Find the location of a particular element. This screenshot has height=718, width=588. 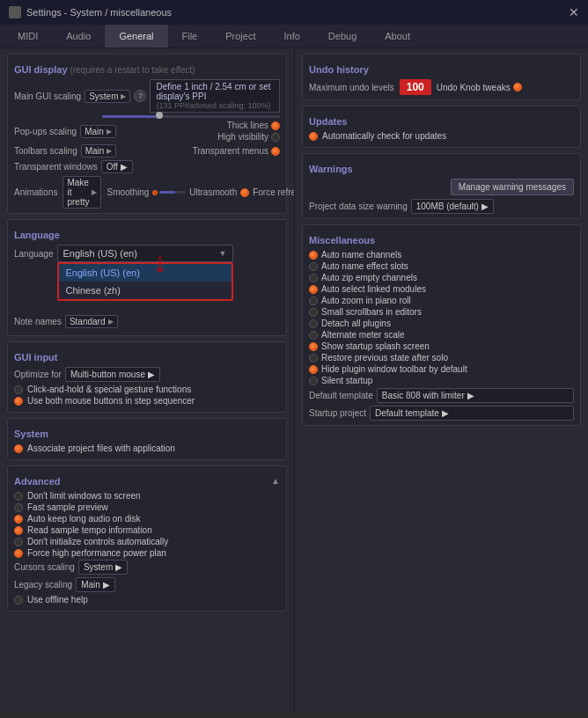

transparent-windows-label: Transparent windows is located at coordinates (56, 167).